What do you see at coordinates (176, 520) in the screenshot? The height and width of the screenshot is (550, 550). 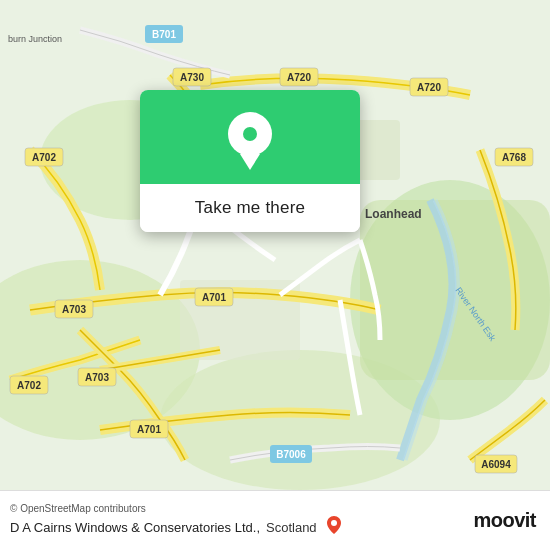 I see `bottom-left-info: © OpenStreetMap contributors D A Cairns …` at bounding box center [176, 520].